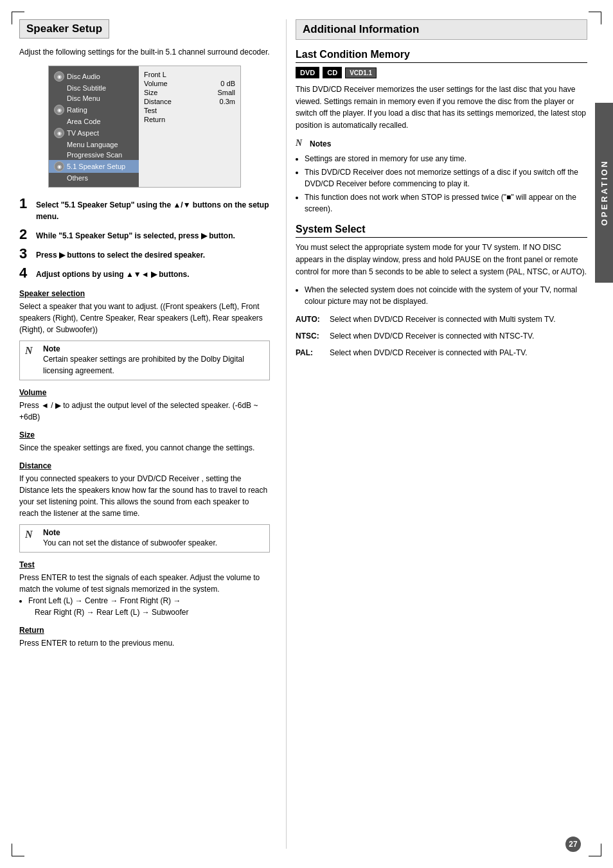  What do you see at coordinates (59, 133) in the screenshot?
I see `menu-icon-tv-aspect: ◉` at bounding box center [59, 133].